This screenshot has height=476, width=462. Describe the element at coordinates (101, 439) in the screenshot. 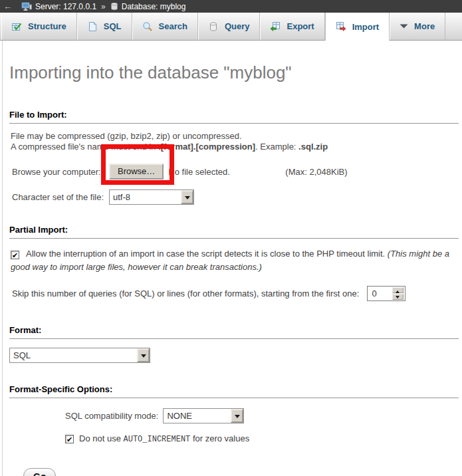

I see `zero-prefix: Do not use` at that location.